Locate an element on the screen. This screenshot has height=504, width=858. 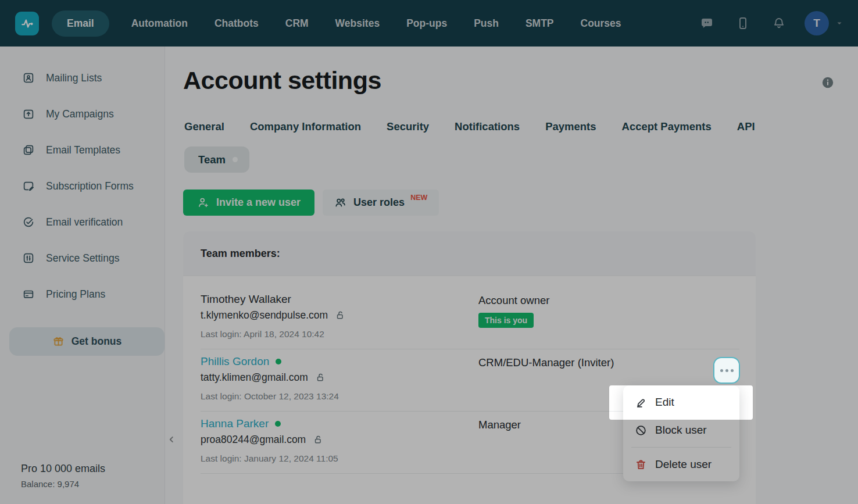
member-email: proa80244@gmail.com is located at coordinates (253, 439).